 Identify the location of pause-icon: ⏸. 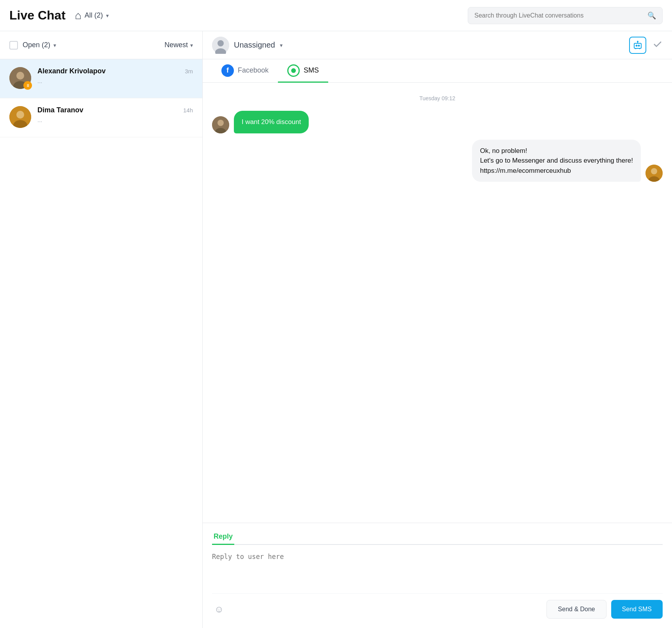
(28, 85).